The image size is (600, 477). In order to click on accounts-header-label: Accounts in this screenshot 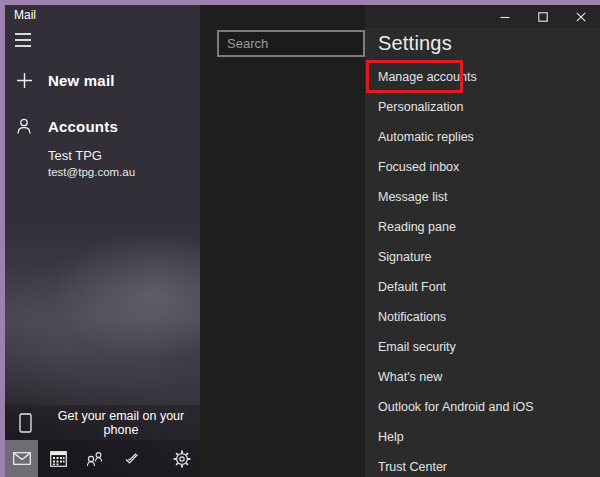, I will do `click(83, 126)`.